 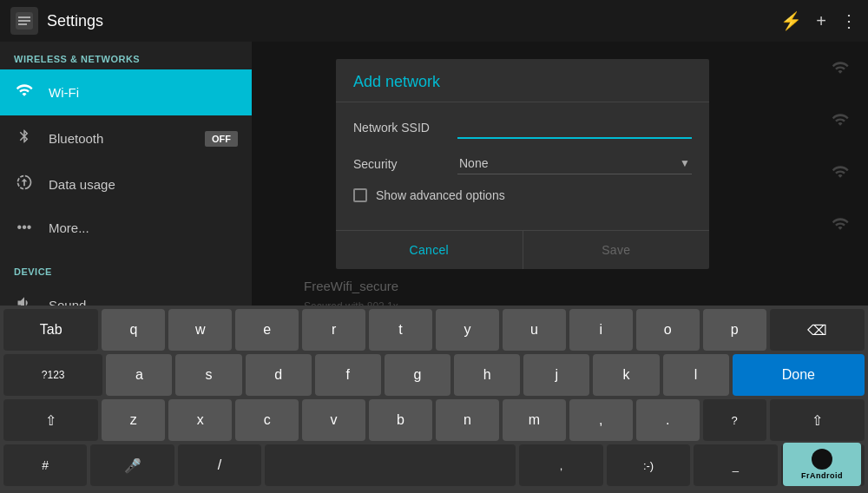 What do you see at coordinates (53, 375) in the screenshot?
I see `symbols-key: ?123` at bounding box center [53, 375].